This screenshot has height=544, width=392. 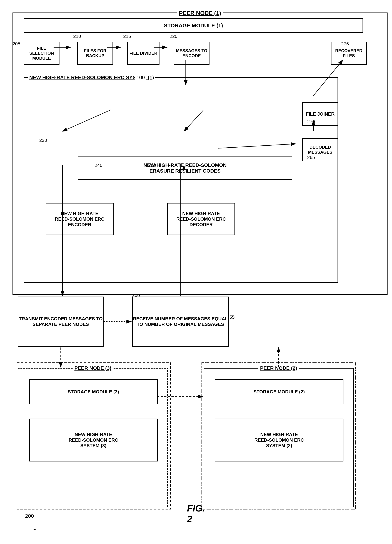 What do you see at coordinates (42, 53) in the screenshot?
I see `file-selection-box: FILE SELECTION MODULE` at bounding box center [42, 53].